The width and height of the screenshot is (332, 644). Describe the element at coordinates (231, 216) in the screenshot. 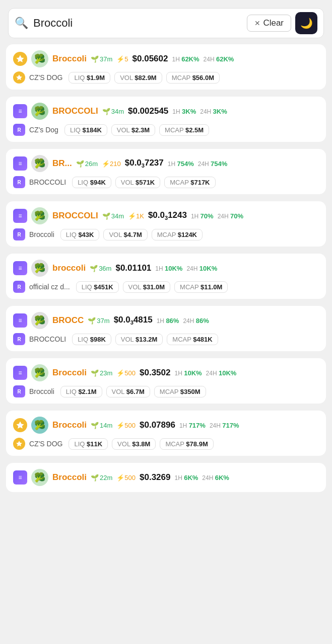

I see `h24-pct: 24H 70%` at that location.